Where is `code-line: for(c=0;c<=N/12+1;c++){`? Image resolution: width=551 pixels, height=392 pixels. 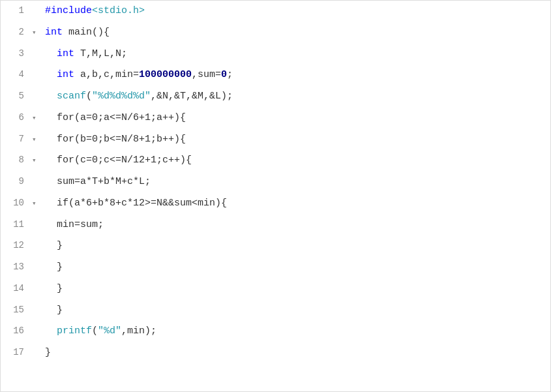
code-line: for(c=0;c<=N/12+1;c++){ is located at coordinates (296, 160).